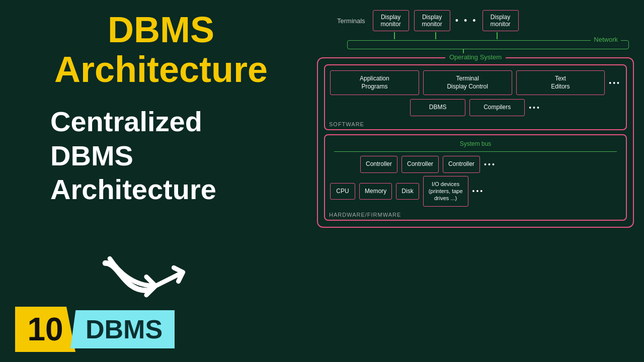 This screenshot has height=362, width=644. What do you see at coordinates (475, 152) in the screenshot?
I see `system-bus-line` at bounding box center [475, 152].